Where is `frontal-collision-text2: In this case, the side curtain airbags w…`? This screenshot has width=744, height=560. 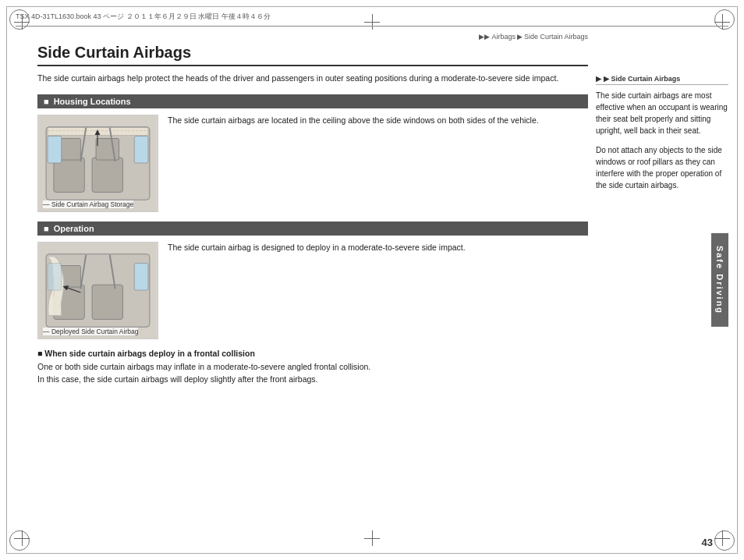
frontal-collision-text2: In this case, the side curtain airbags w… is located at coordinates (313, 380).